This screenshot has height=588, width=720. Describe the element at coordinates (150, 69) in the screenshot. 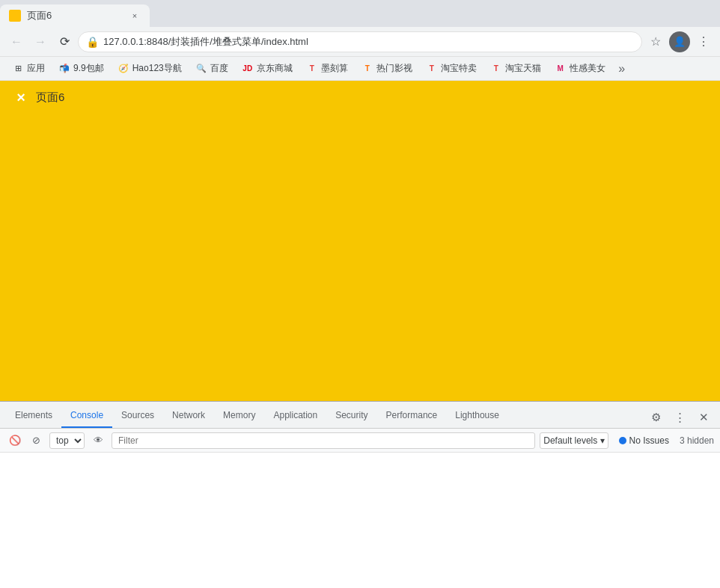

I see `bookmark-hao123: 🧭 Hao123导航` at that location.